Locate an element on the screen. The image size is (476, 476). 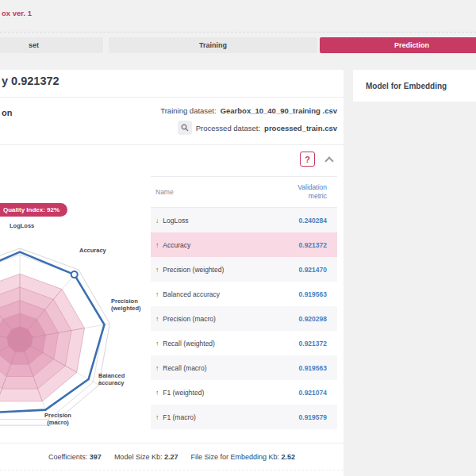
axis-label-logloss: LogLoss is located at coordinates (22, 225).